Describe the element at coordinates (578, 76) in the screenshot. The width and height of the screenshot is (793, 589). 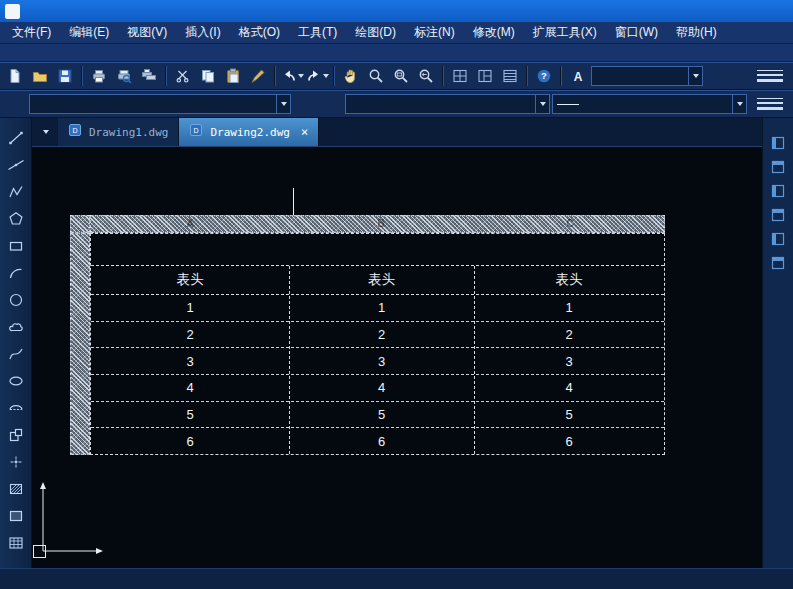
I see `text-style-button: A` at that location.